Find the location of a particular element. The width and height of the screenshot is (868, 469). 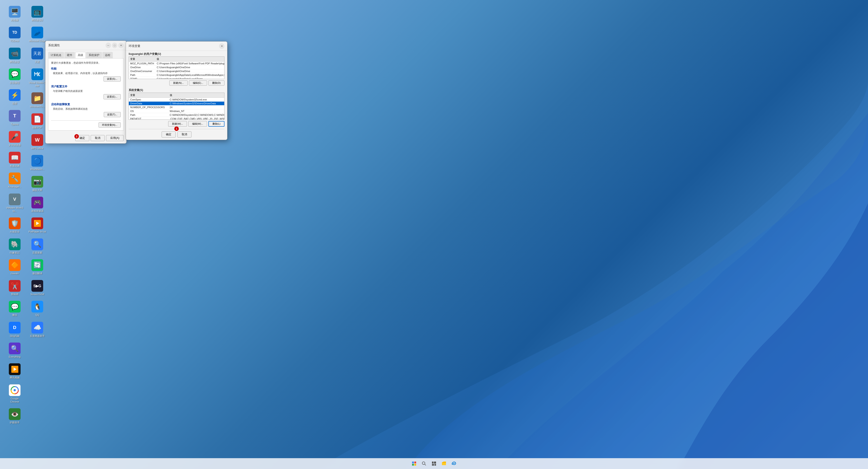

desktop-icon-20: 📺 腾讯会议2 is located at coordinates (37, 13).